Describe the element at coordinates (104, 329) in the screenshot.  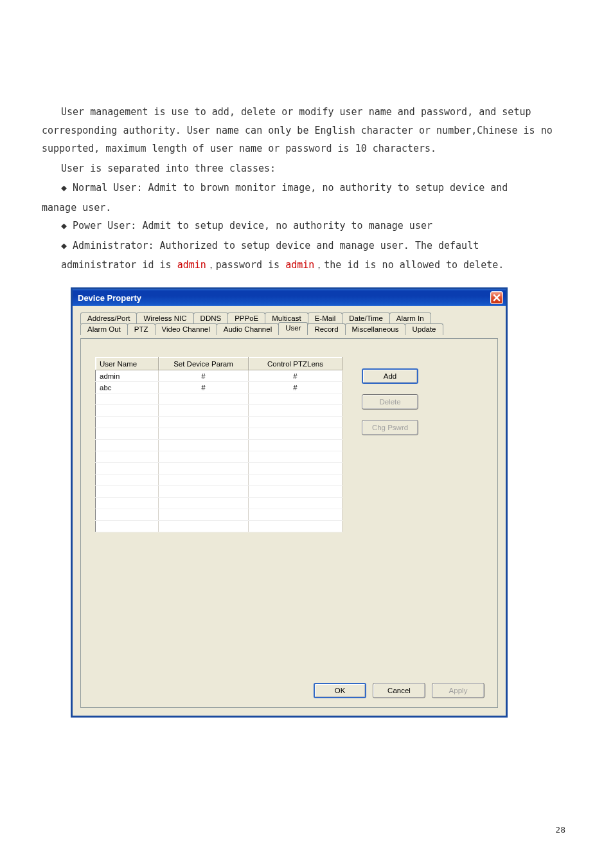
I see `tab-alarm-out: Alarm Out` at that location.